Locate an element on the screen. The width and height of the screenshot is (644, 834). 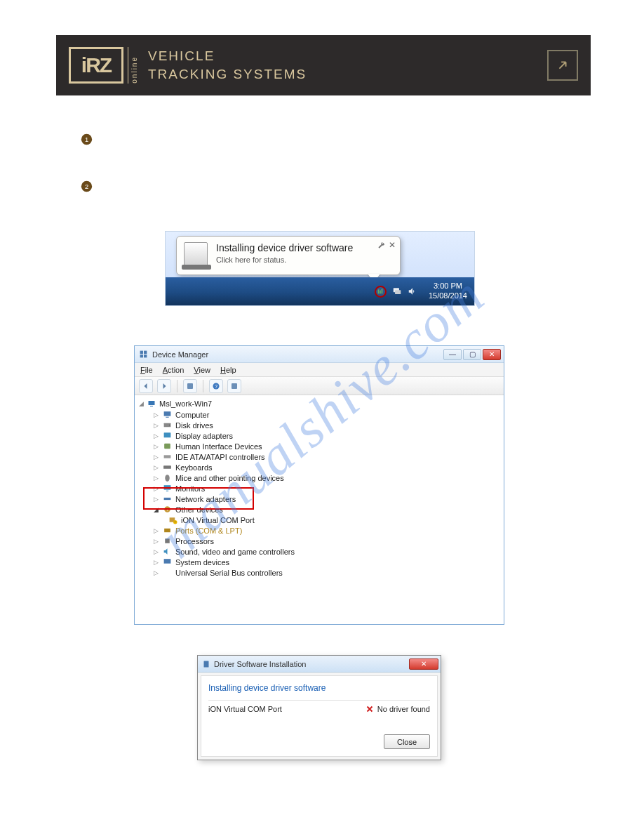
tree-item-ports: ▷Ports (COM & LPT) is located at coordinates (318, 531).